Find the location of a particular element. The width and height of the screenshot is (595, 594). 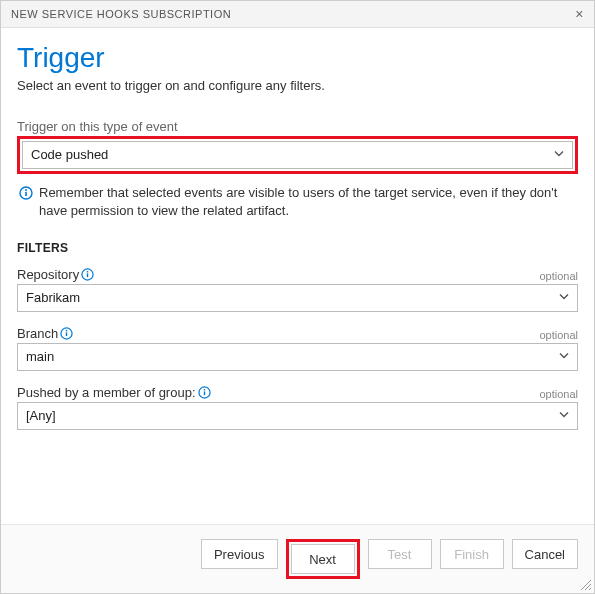

event-type-highlight: Code pushed is located at coordinates (298, 155).